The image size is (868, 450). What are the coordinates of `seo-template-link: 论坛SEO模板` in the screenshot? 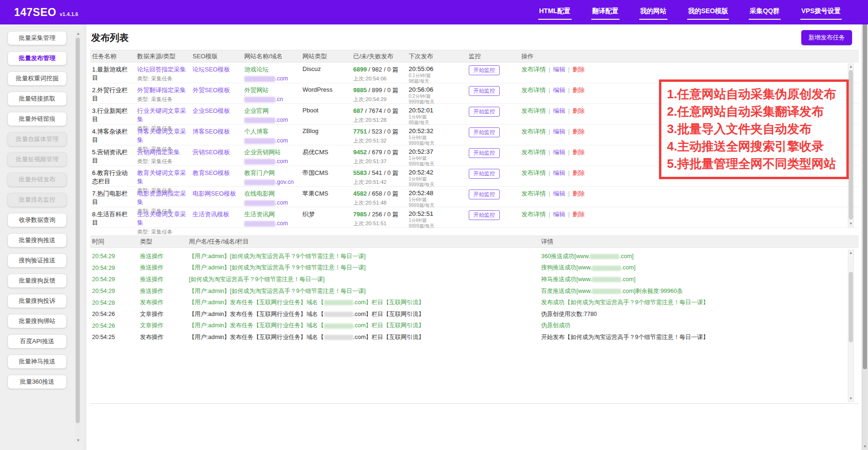 It's located at (217, 70).